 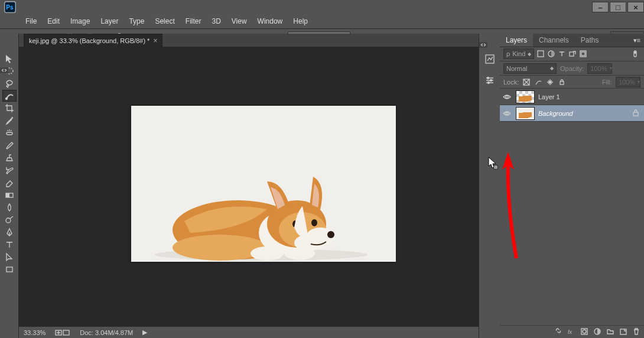 What do you see at coordinates (526, 82) in the screenshot?
I see `lock-transparent-icon` at bounding box center [526, 82].